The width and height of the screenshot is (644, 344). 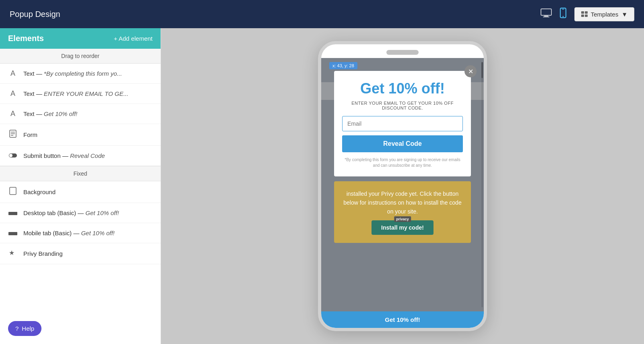 What do you see at coordinates (80, 254) in the screenshot?
I see `sidebar-item-privy-branding: ★ Privy Branding` at bounding box center [80, 254].